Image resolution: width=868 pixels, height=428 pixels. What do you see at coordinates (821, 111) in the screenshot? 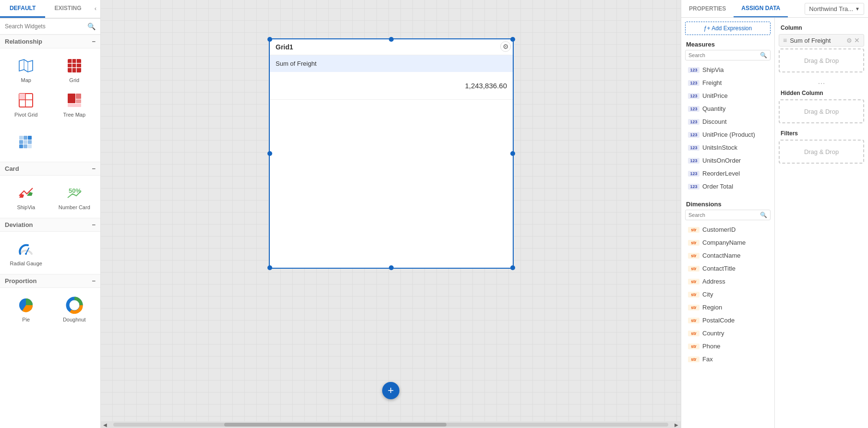
I see `hidden-column-drop-zone: Drag & Drop` at bounding box center [821, 111].